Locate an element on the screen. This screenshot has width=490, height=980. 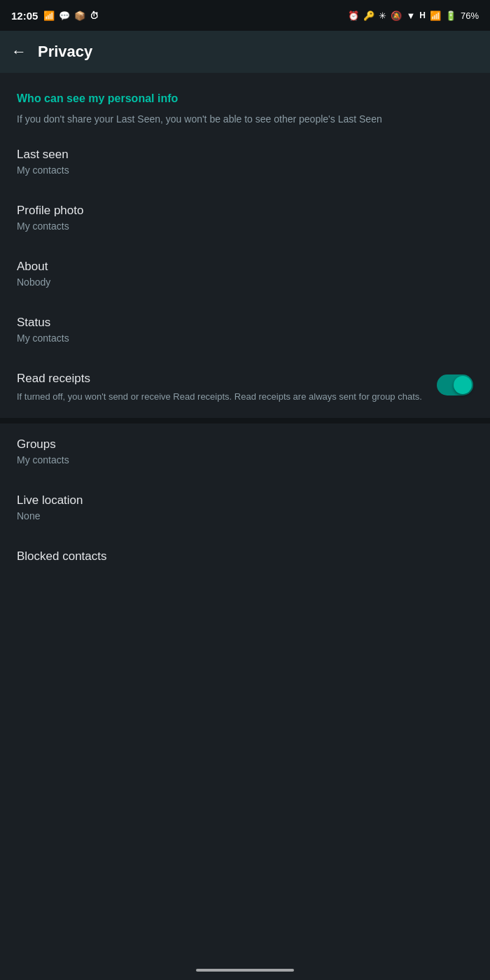
page-title: Privacy is located at coordinates (65, 52).